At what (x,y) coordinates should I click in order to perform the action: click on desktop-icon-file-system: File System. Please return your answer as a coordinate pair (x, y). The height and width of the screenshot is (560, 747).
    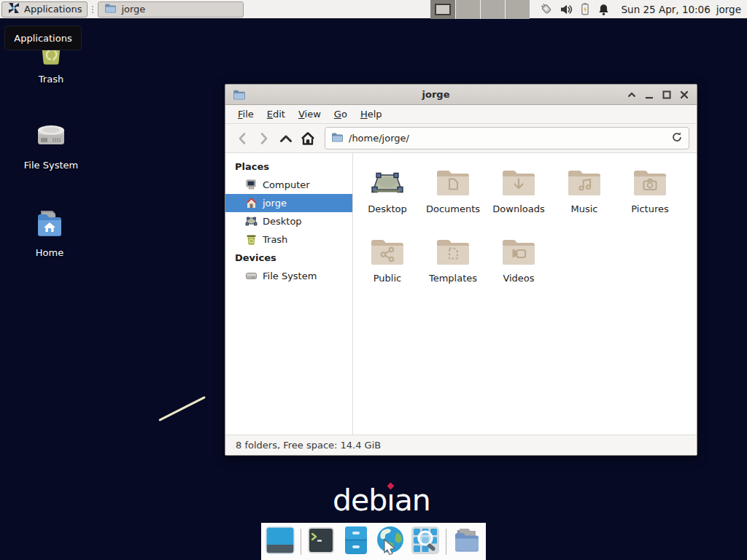
    Looking at the image, I should click on (51, 144).